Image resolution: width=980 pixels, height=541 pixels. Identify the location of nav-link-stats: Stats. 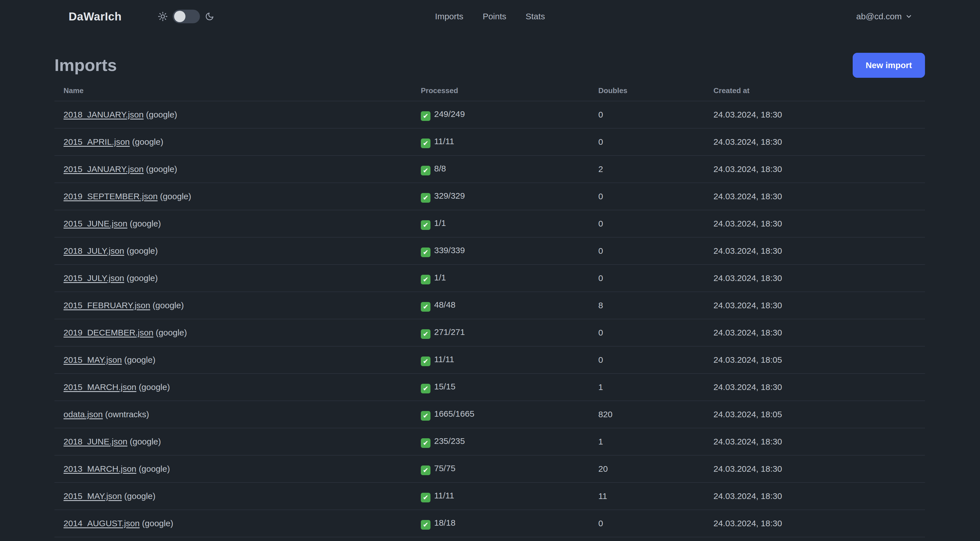
(536, 17).